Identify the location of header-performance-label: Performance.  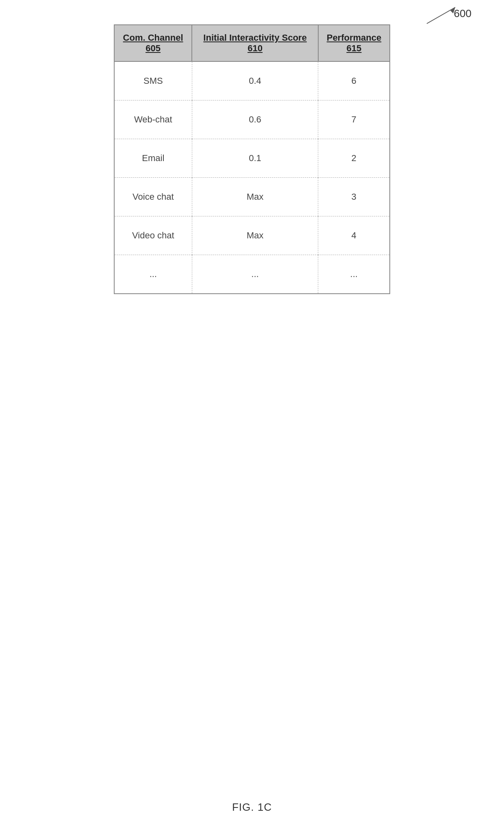
(354, 37).